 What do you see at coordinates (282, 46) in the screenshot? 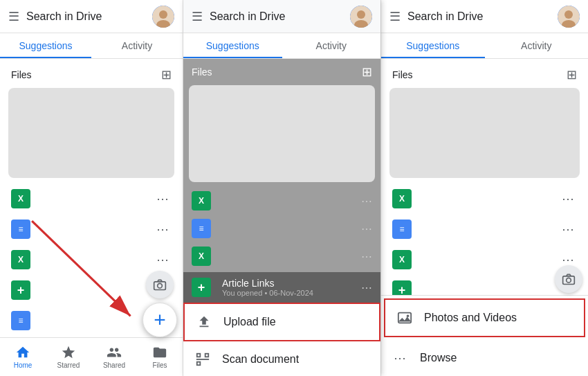
I see `middle-tabs: Suggestions Activity` at bounding box center [282, 46].